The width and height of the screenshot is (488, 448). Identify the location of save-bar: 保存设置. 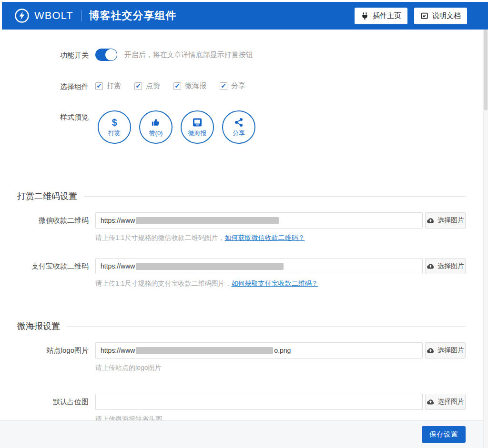
(244, 434).